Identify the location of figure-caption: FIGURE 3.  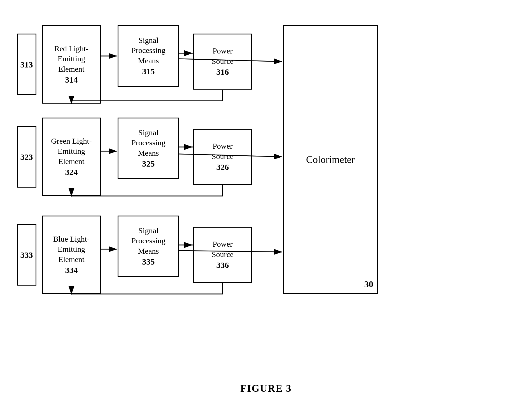
(266, 388).